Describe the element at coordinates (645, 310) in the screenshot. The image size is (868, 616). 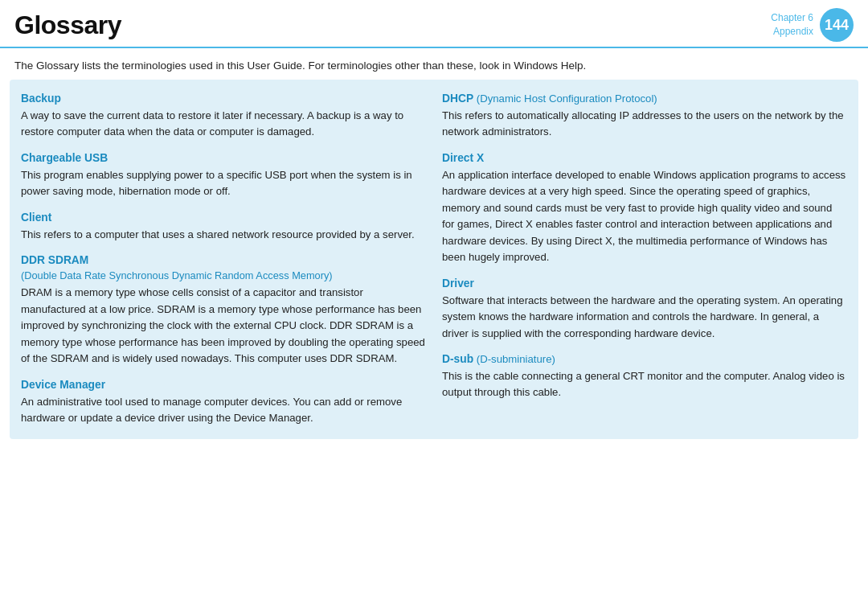
I see `entry-driver: Driver Software that interacts between t…` at that location.